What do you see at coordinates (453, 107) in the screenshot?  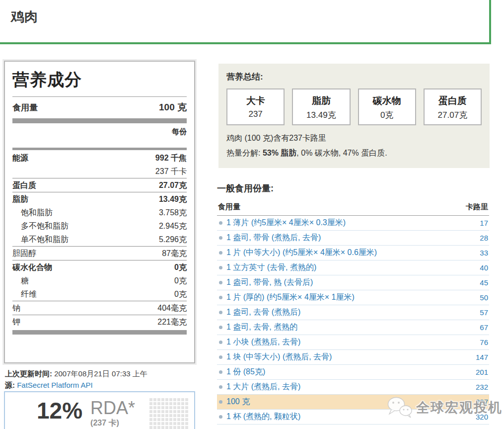 I see `summary-card: 蛋白质27.07克` at bounding box center [453, 107].